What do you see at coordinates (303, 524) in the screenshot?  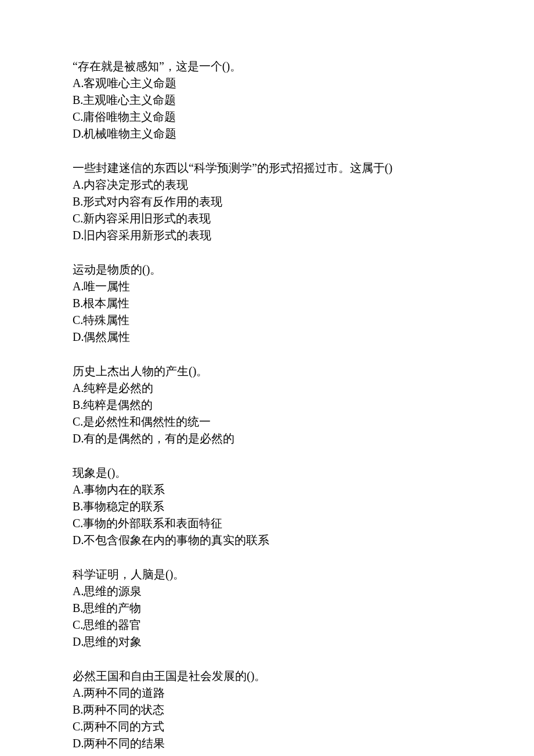 I see `answer-option: C.事物的外部联系和表面特征` at bounding box center [303, 524].